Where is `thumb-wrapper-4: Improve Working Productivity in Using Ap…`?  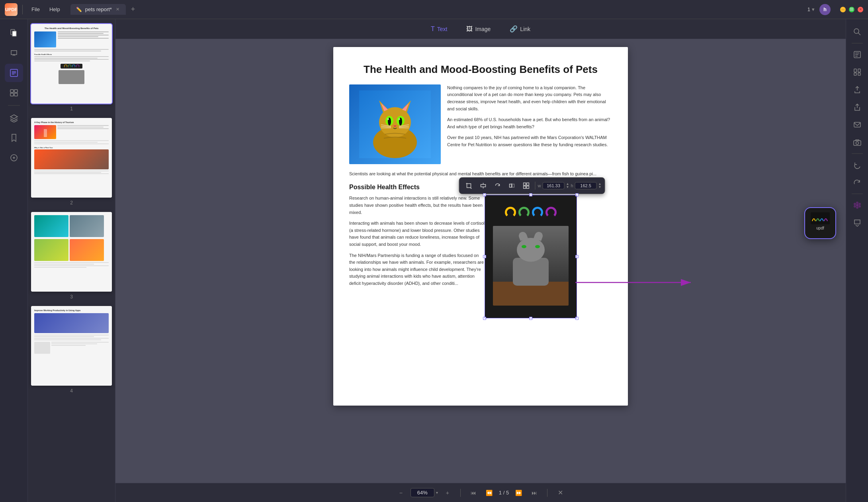
thumb-wrapper-4: Improve Working Productivity in Using Ap… is located at coordinates (72, 346).